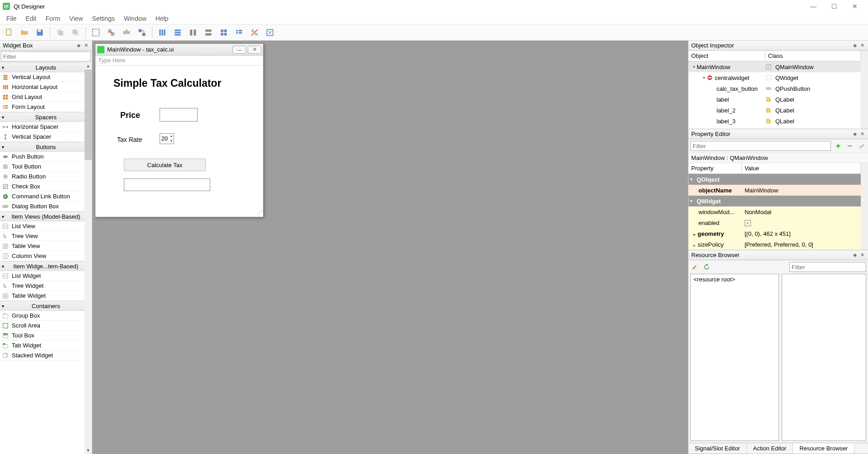 The width and height of the screenshot is (868, 454). Describe the element at coordinates (46, 77) in the screenshot. I see `widget-item: Vertical Layout` at that location.